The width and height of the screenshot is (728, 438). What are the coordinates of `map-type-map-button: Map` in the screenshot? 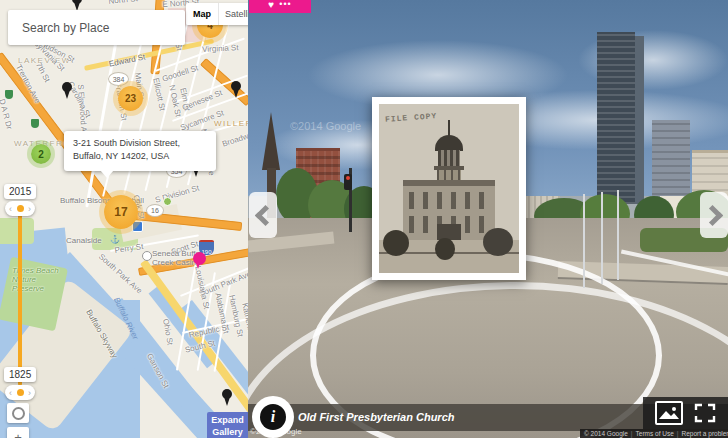 It's located at (202, 14).